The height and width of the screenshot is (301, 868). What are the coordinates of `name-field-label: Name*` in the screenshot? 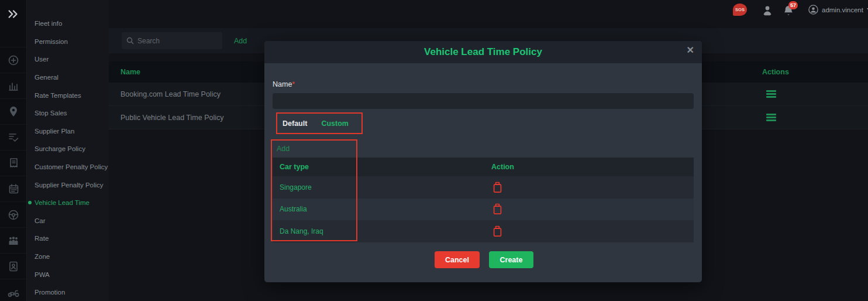 It's located at (284, 84).